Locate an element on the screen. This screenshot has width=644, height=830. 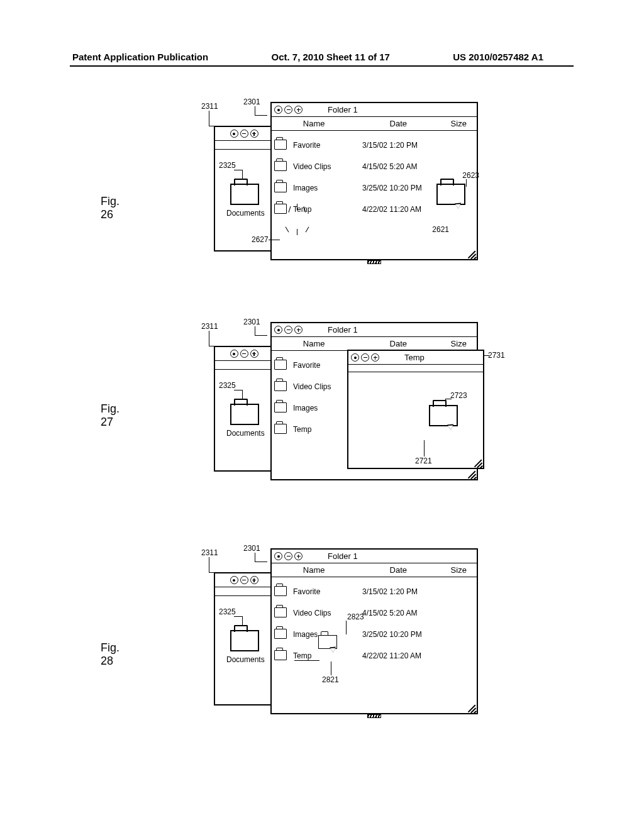
ref-2723: 2723 is located at coordinates (459, 396).